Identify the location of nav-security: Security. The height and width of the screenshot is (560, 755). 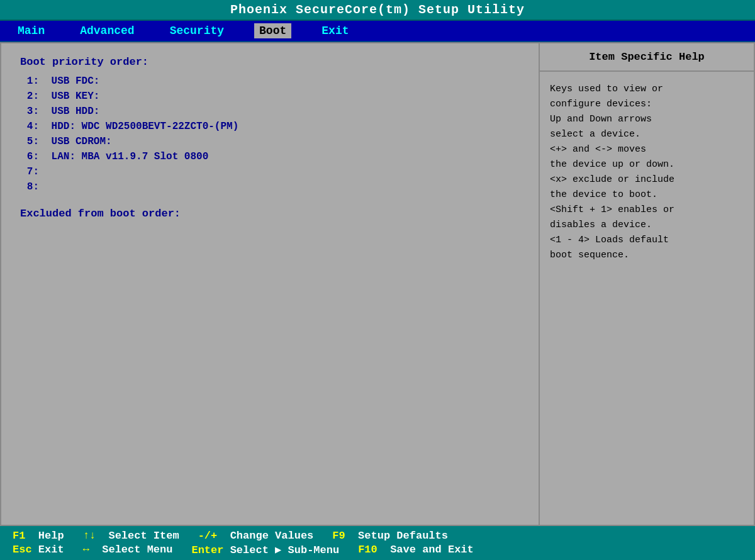
(197, 31).